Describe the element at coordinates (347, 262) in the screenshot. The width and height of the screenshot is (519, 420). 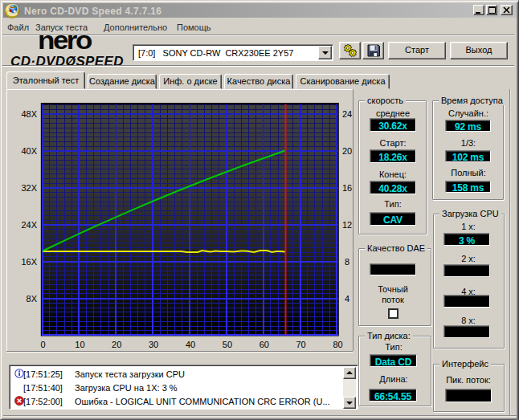
I see `svg-text: 8` at that location.